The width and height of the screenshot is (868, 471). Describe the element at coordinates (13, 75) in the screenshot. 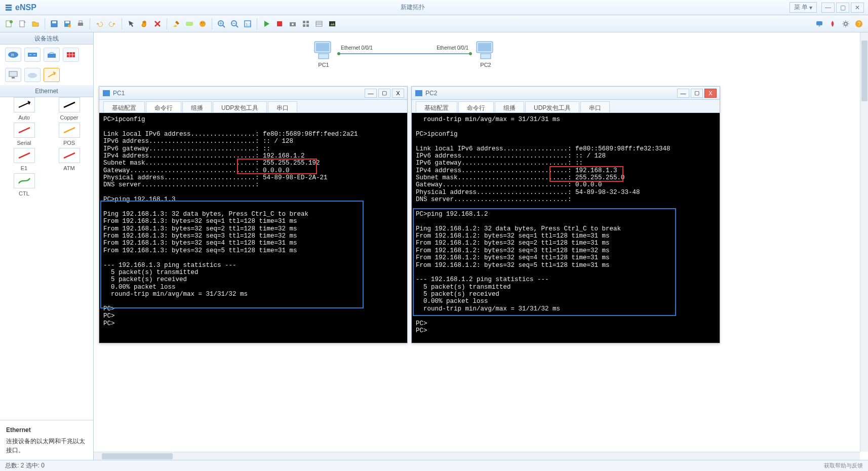

I see `pc-icon` at that location.